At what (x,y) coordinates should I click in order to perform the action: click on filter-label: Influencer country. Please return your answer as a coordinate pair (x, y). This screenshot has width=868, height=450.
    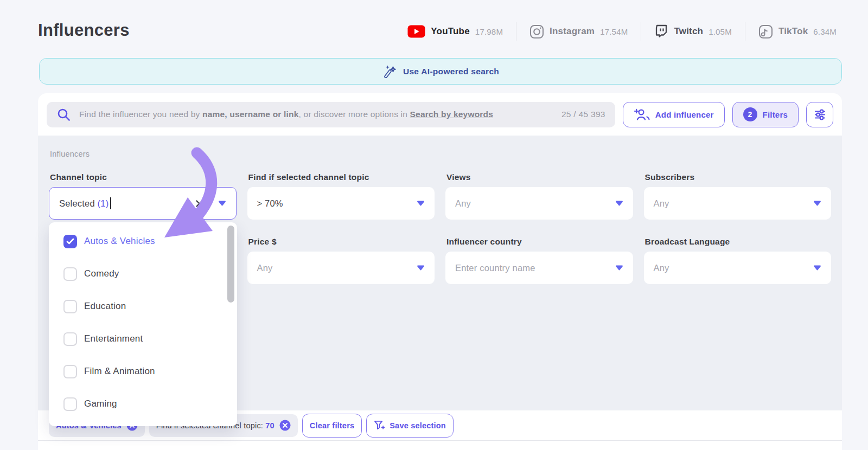
    Looking at the image, I should click on (540, 242).